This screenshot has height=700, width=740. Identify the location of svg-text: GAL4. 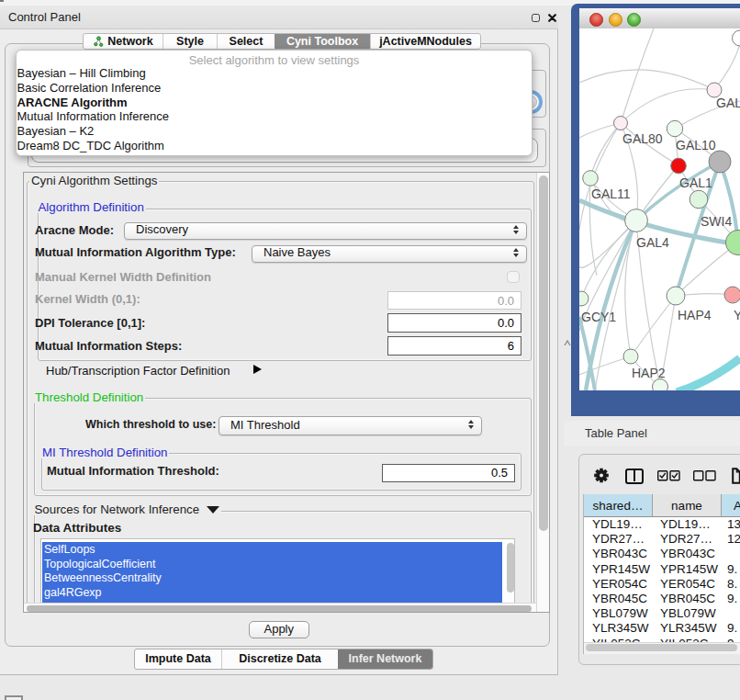
(653, 243).